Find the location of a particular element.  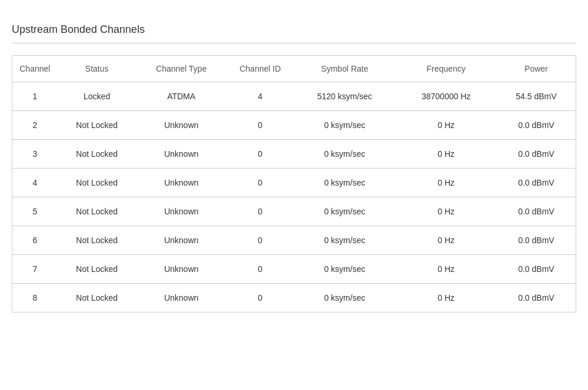

cell-channel: 7 is located at coordinates (35, 269).